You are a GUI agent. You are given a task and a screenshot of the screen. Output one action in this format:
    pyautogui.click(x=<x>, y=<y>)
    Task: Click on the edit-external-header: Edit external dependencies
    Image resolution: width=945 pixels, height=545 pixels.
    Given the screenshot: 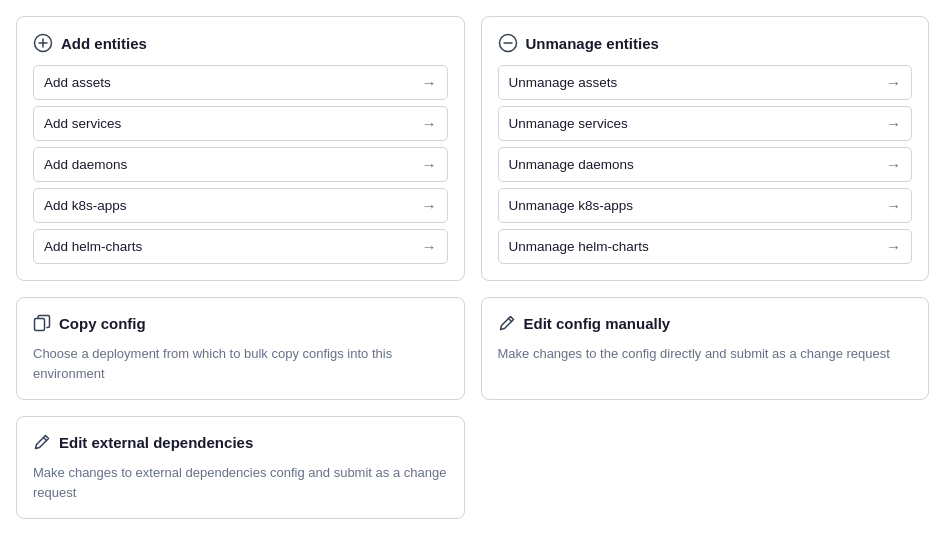 What is the action you would take?
    pyautogui.click(x=240, y=442)
    